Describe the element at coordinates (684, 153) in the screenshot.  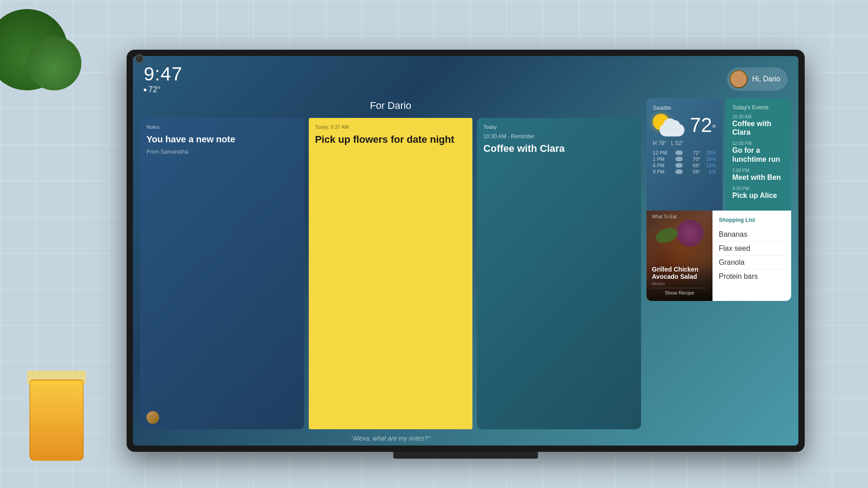
I see `forecast-row-0: 12 PM 72° 20%` at that location.